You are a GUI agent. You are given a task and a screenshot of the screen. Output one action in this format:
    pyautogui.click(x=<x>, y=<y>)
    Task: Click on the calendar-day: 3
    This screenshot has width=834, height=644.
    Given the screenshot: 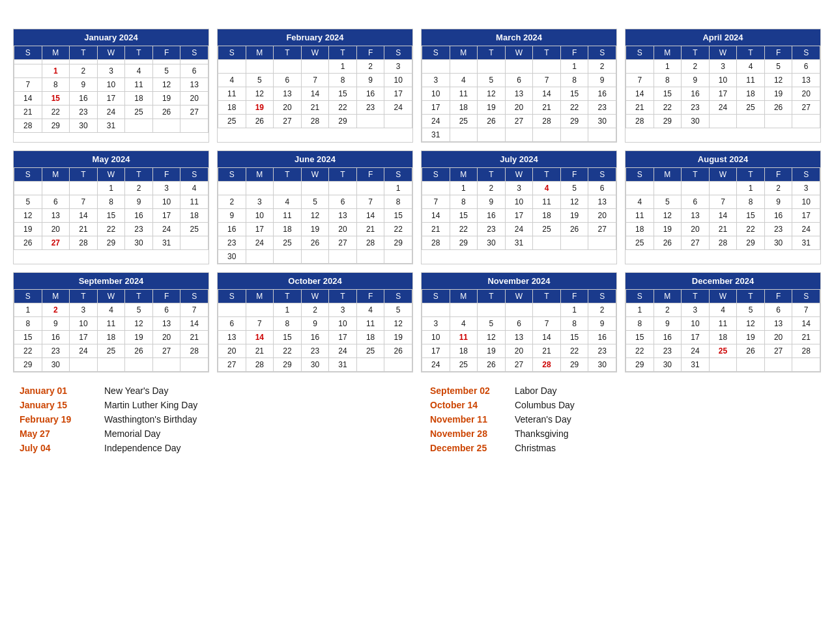 What is the action you would take?
    pyautogui.click(x=696, y=310)
    